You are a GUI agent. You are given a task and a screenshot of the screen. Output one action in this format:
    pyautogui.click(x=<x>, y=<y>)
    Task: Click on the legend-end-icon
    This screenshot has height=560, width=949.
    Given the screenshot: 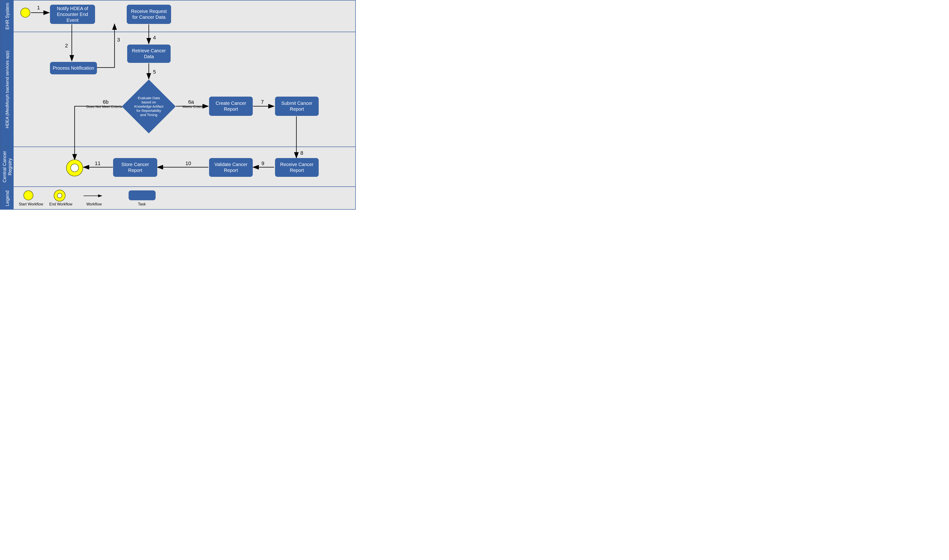 What is the action you would take?
    pyautogui.click(x=60, y=195)
    